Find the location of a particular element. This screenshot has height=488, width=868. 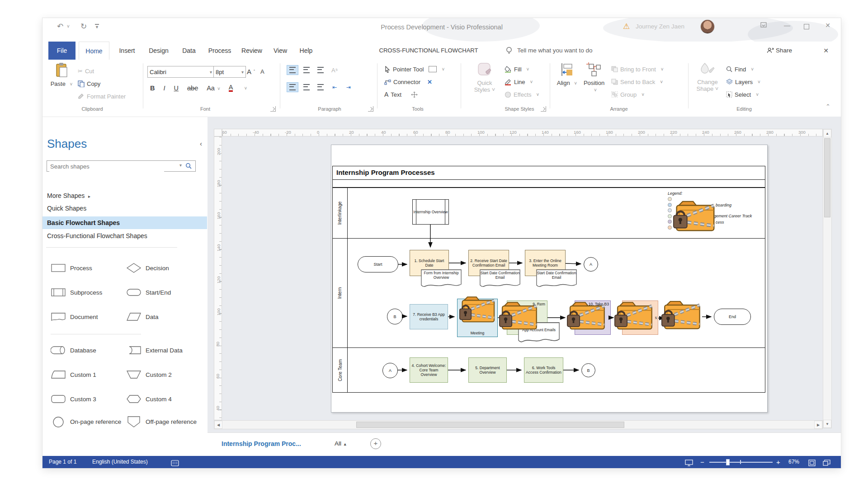

horizontal-scrollbar: ◀ ▶ is located at coordinates (518, 425).